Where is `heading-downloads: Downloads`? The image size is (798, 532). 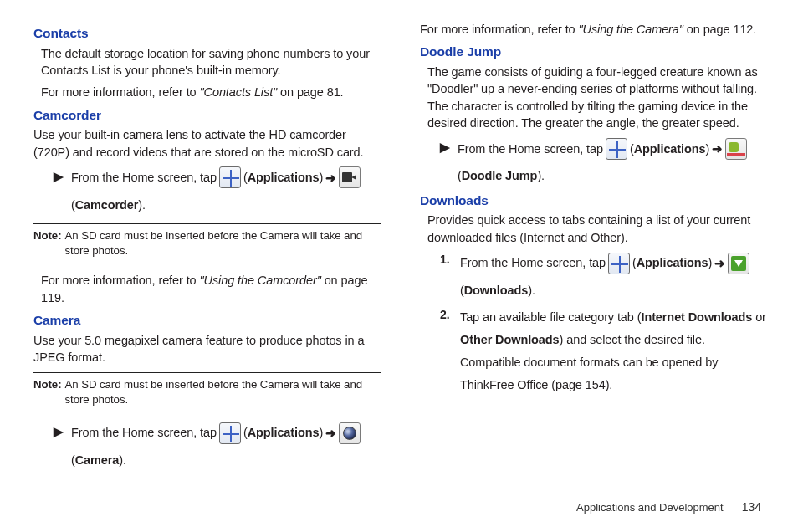
heading-downloads: Downloads is located at coordinates (594, 201).